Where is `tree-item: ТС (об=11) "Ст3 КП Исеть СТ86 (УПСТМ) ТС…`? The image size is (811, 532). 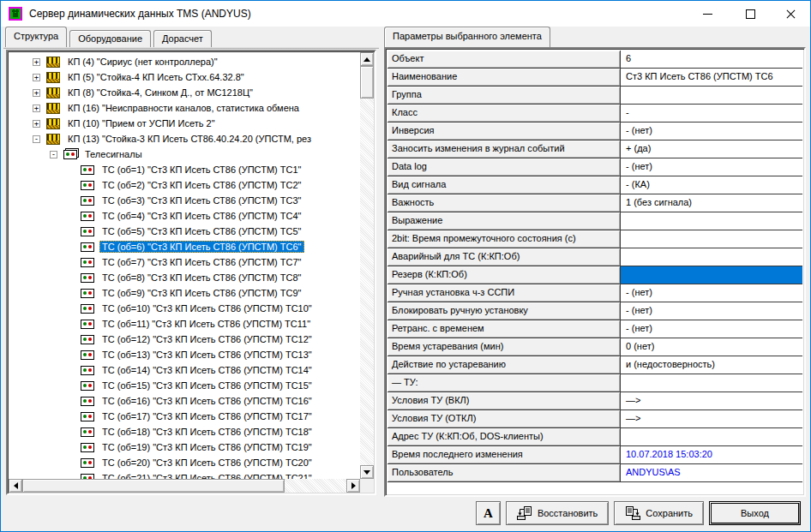
tree-item: ТС (об=11) "Ст3 КП Исеть СТ86 (УПСТМ) ТС… is located at coordinates (184, 324).